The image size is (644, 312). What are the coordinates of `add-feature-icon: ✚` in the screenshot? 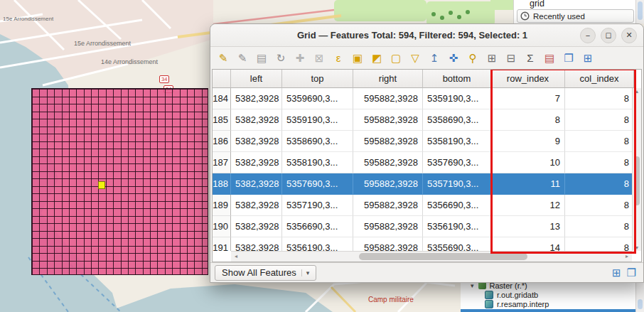 It's located at (300, 58).